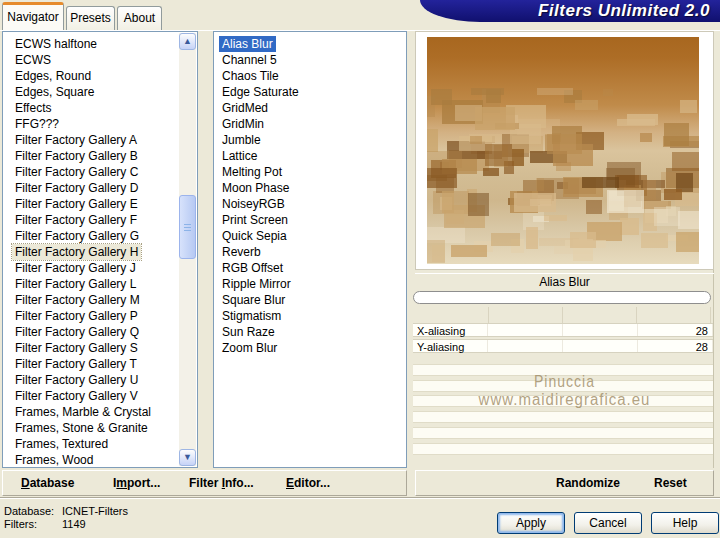 The width and height of the screenshot is (720, 538). Describe the element at coordinates (104, 444) in the screenshot. I see `category-item: Frames, Textured` at that location.